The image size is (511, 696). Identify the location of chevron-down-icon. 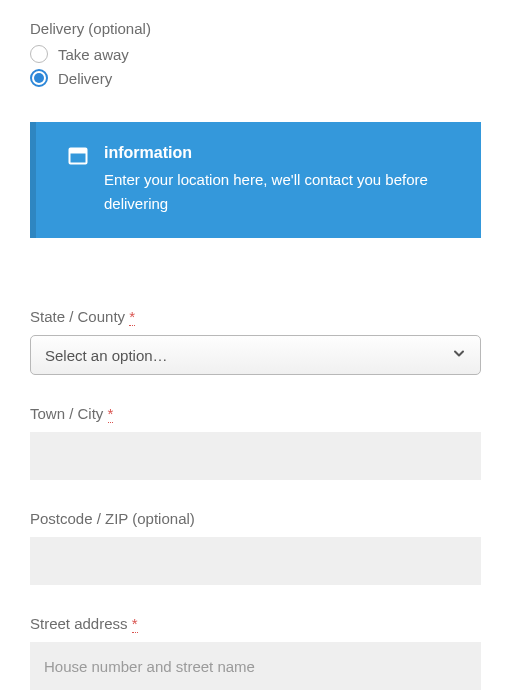
(459, 356).